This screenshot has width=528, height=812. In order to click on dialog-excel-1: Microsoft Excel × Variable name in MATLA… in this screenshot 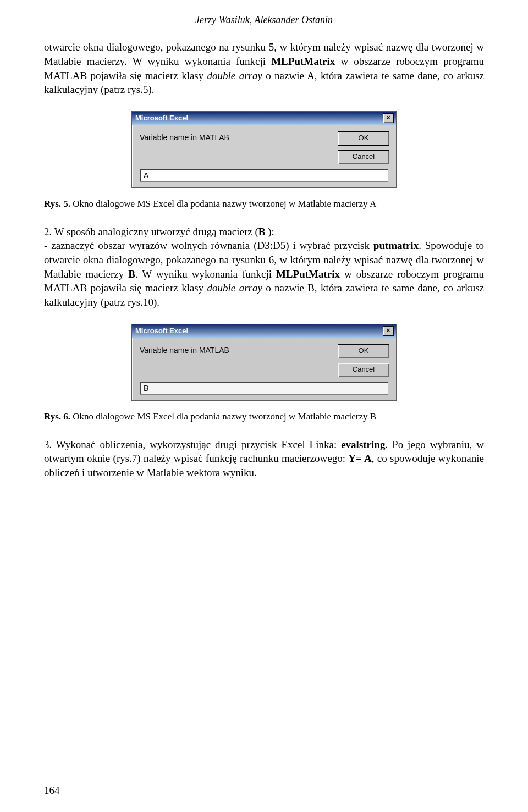, I will do `click(264, 150)`.